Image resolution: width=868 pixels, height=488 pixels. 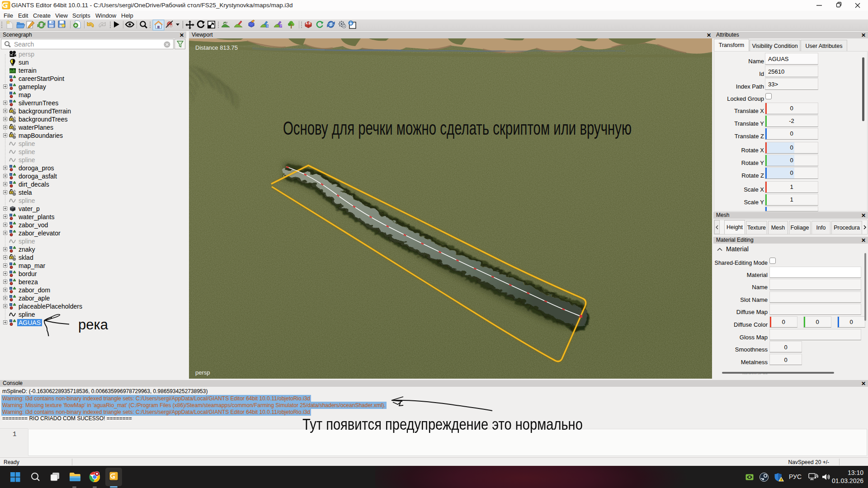 What do you see at coordinates (310, 23) in the screenshot?
I see `svg-text: B` at bounding box center [310, 23].